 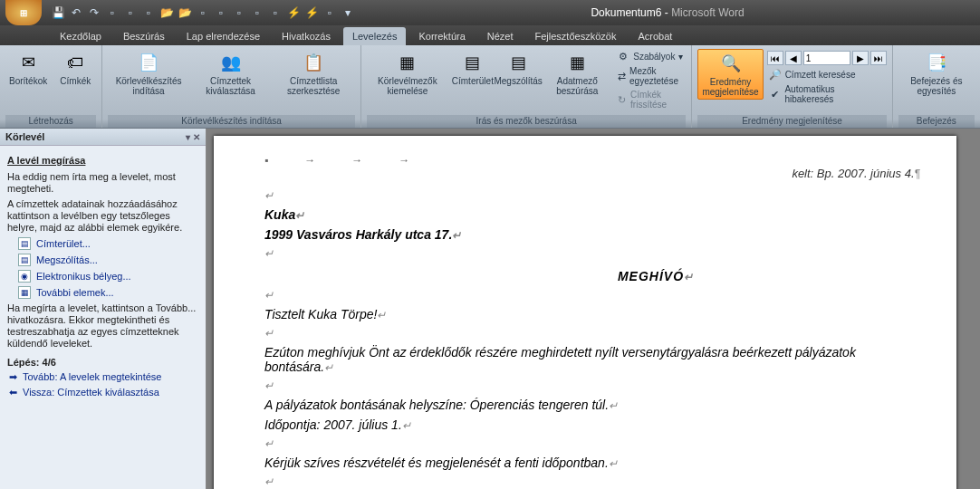 What do you see at coordinates (201, 13) in the screenshot?
I see `quick-access-toolbar: 💾 ↶ ↷ ▫ ▫ ▫ 📂 📂 ▫ ▫ ▫ ▫ ▫ ⚡ ⚡ ▫ ▾` at bounding box center [201, 13].